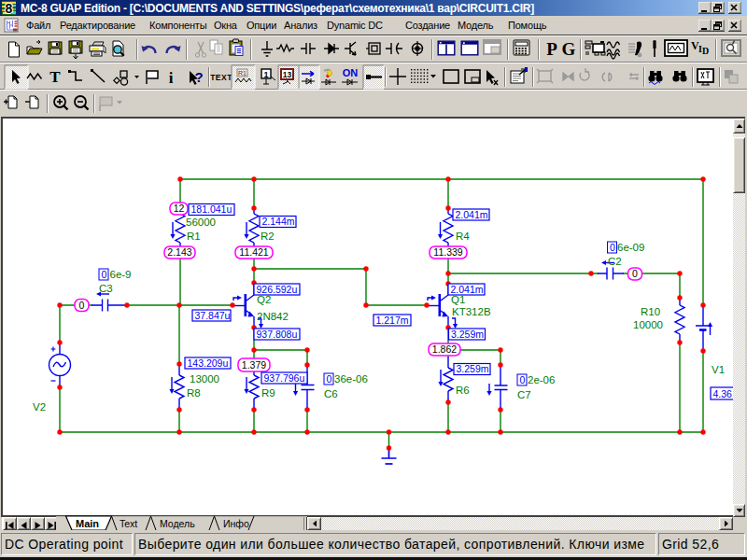  I want to click on svg-text: 36e-06, so click(351, 379).